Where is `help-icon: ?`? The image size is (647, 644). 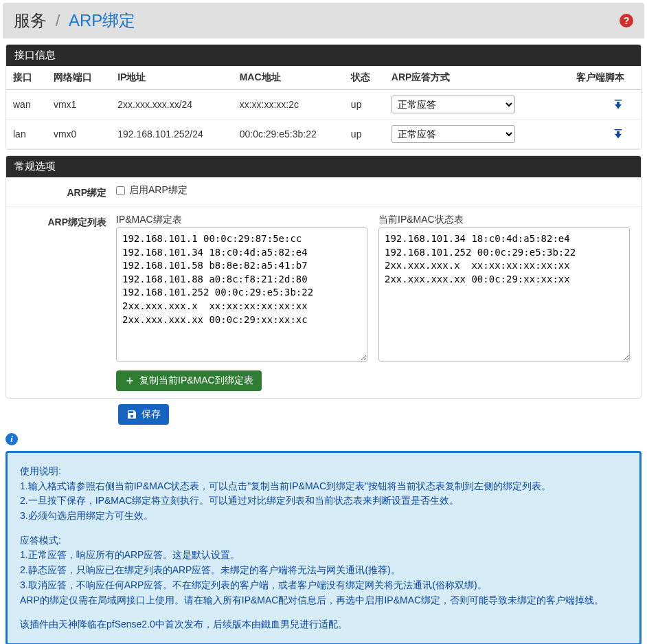
help-icon: ? is located at coordinates (626, 21).